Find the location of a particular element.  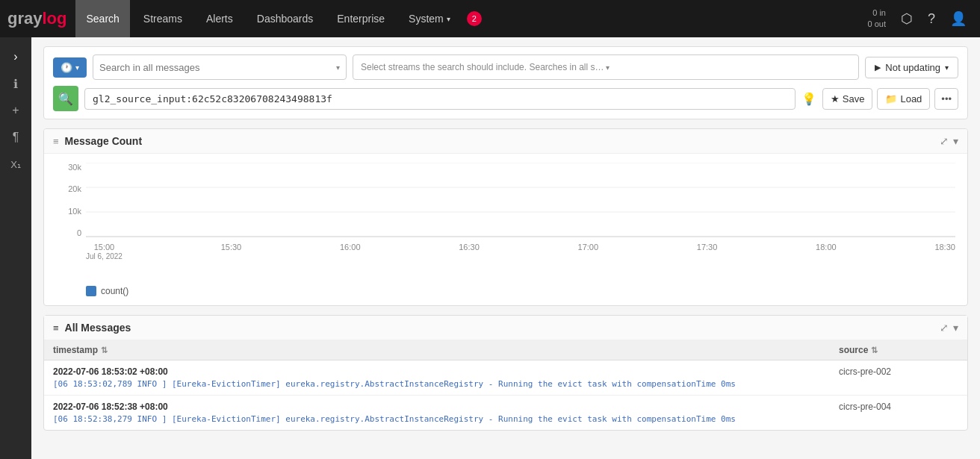

sidebar-info-btn: ℹ is located at coordinates (16, 84).